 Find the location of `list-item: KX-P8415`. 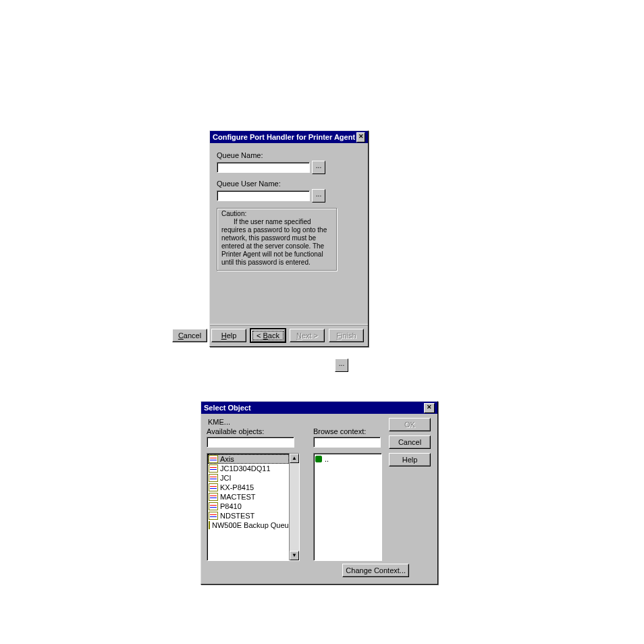

list-item: KX-P8415 is located at coordinates (248, 487).